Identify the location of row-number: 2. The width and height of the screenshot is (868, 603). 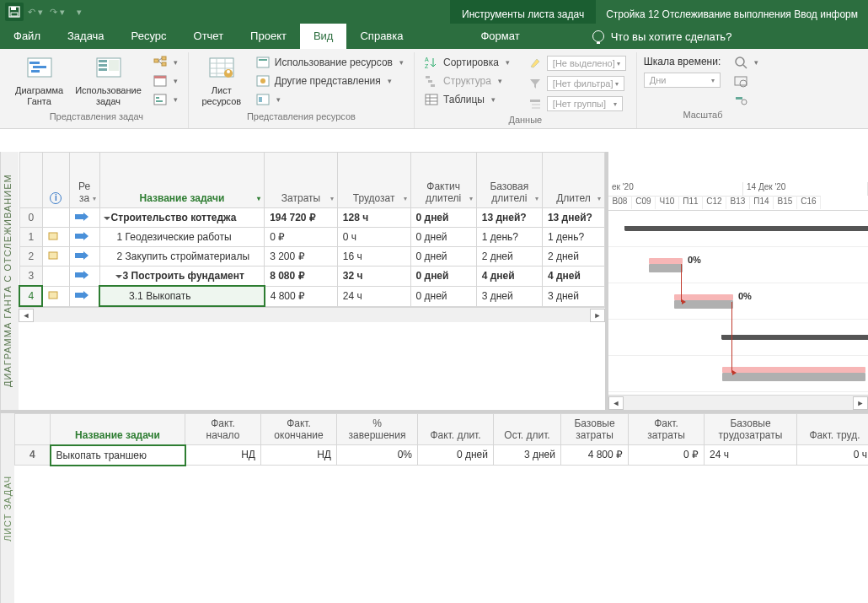
(30, 256).